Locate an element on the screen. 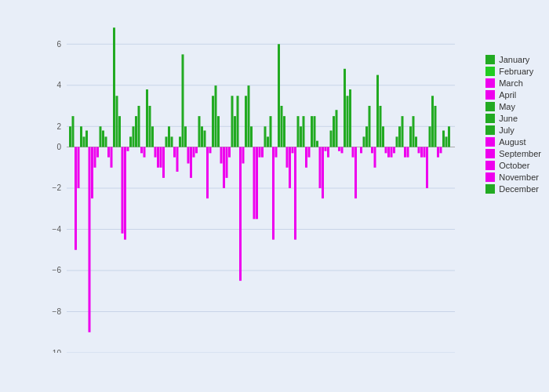  legend-color-september is located at coordinates (490, 154).